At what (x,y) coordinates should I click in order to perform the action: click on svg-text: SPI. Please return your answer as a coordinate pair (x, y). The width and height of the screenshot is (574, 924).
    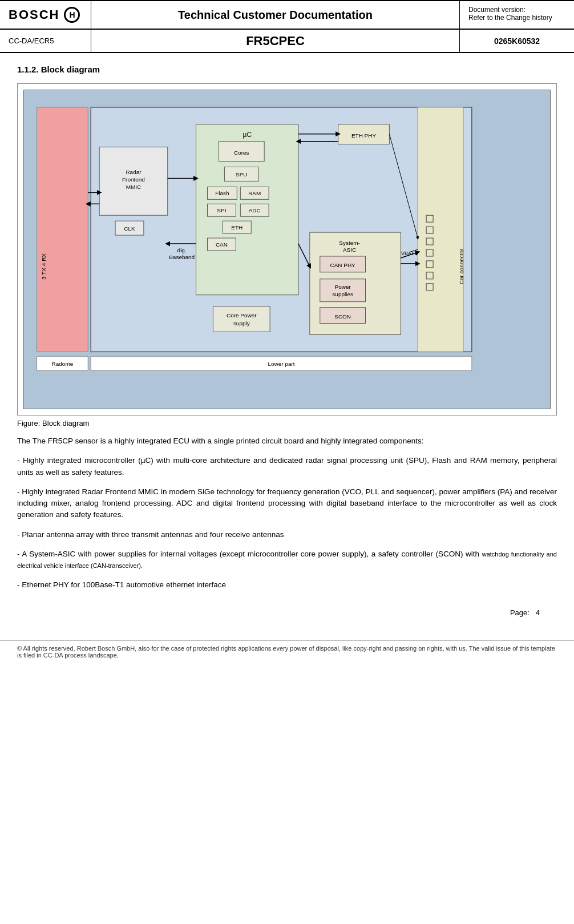
    Looking at the image, I should click on (221, 210).